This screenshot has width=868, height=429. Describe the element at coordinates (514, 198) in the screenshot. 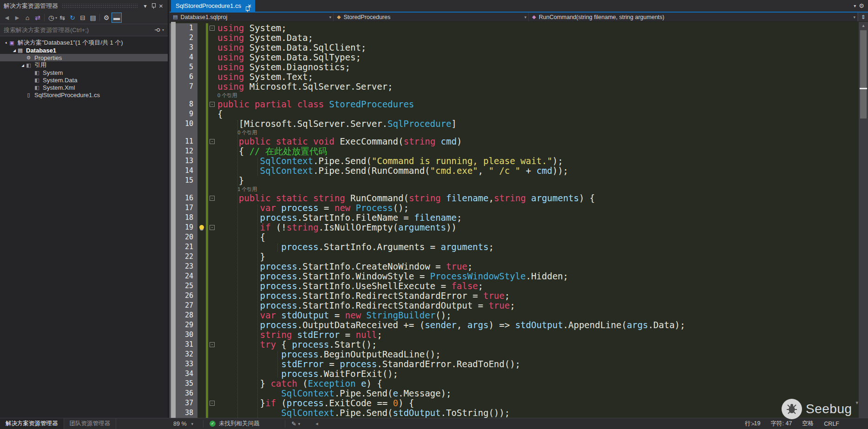

I see `code-line-16: 16- public static string RunCommand(stri…` at that location.